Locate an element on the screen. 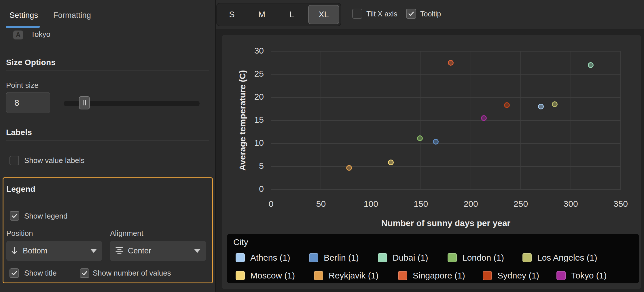  legend-item-singapore: Singapore (1) is located at coordinates (431, 276).